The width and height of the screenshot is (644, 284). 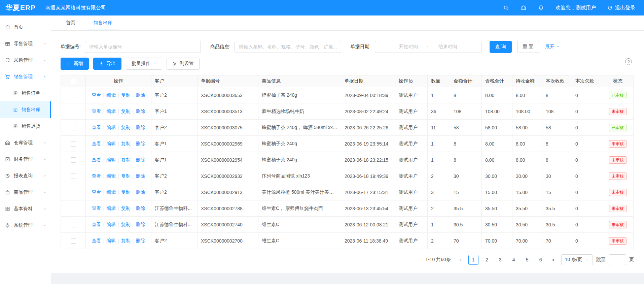 What do you see at coordinates (552, 47) in the screenshot?
I see `expand-link: 展开` at bounding box center [552, 47].